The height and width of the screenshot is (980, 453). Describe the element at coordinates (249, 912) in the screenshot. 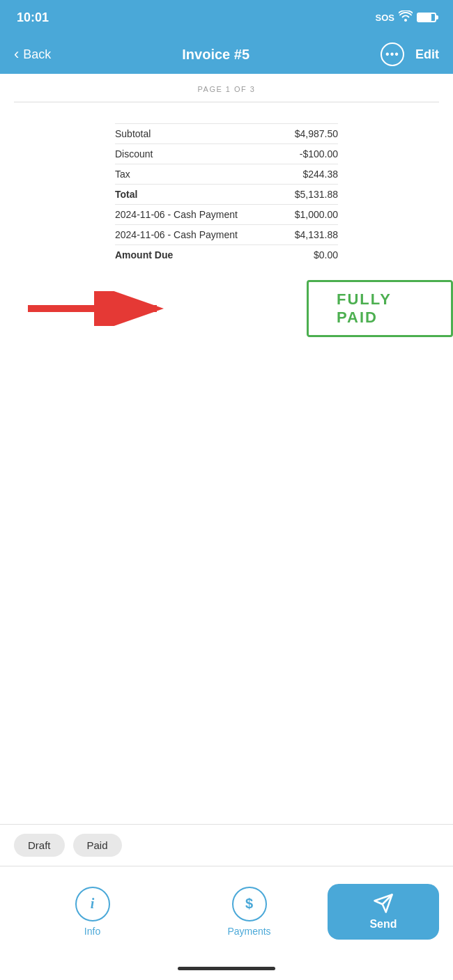

I see `payments-tab: $ Payments` at that location.